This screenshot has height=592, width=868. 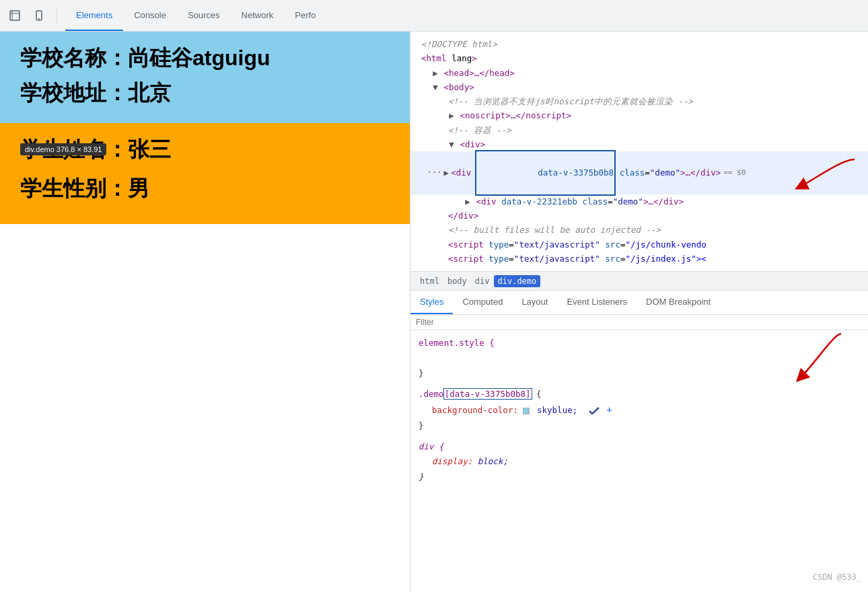 What do you see at coordinates (205, 174) in the screenshot?
I see `student-section: 学生姓名：张三 学生性别：男` at bounding box center [205, 174].